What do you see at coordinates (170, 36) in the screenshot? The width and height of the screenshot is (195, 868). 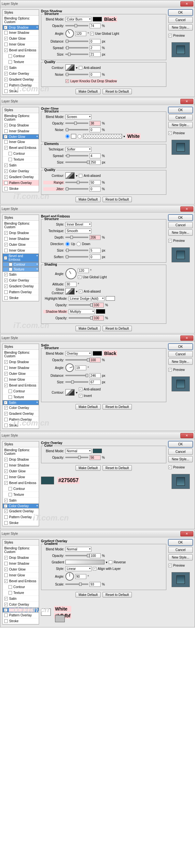 I see `preview-check` at bounding box center [170, 36].